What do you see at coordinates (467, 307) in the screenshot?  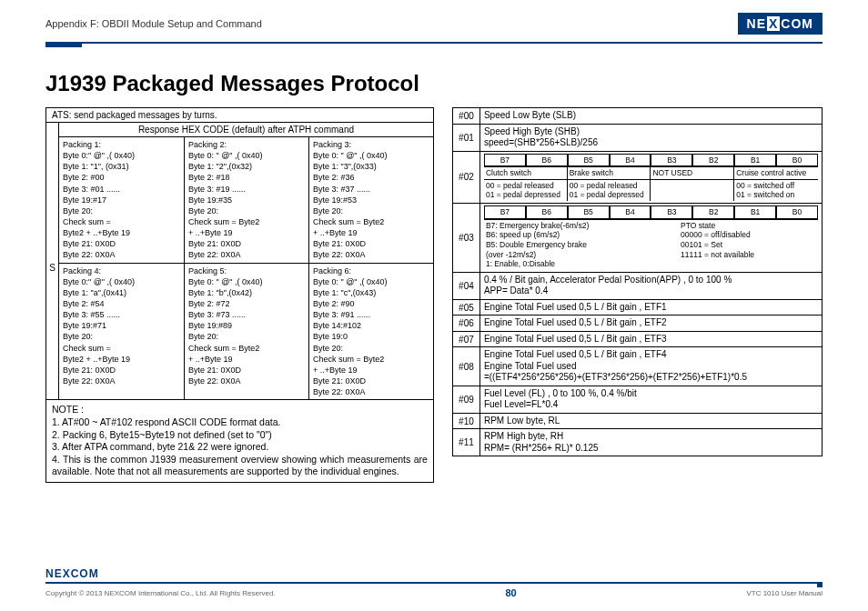 I see `row-index: #05` at bounding box center [467, 307].